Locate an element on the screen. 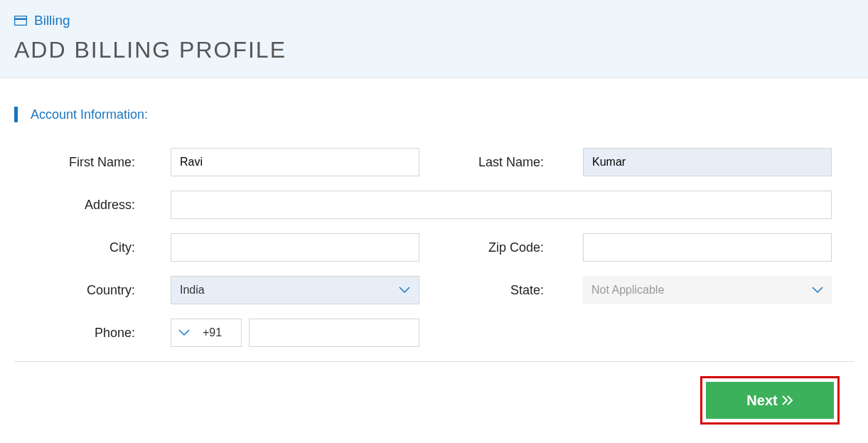 The width and height of the screenshot is (868, 443). country-select-value: India is located at coordinates (192, 290).